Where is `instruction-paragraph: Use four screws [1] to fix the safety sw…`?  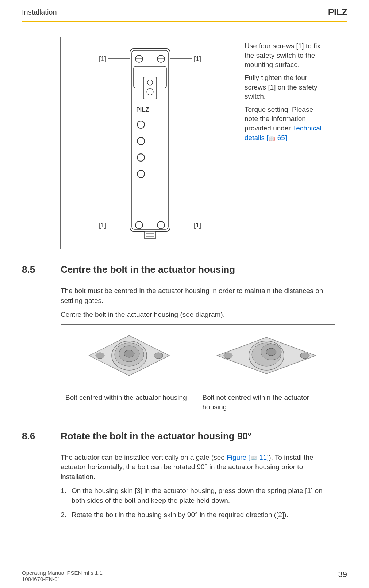 instruction-paragraph: Use four screws [1] to fix the safety sw… is located at coordinates (287, 56).